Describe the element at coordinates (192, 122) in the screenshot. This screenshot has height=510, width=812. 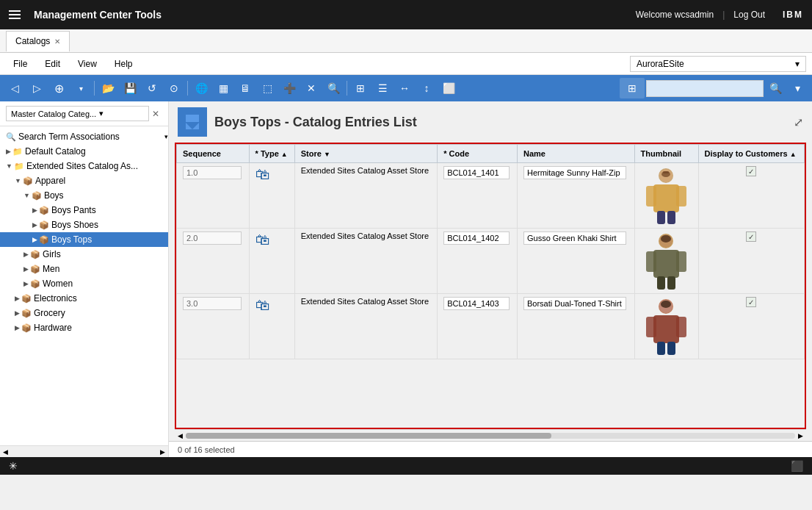
I see `content-icon-bg` at that location.